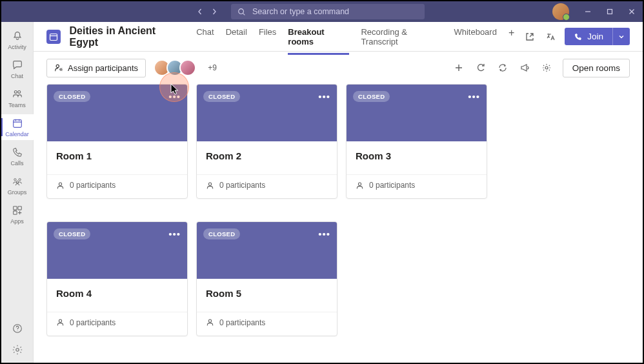 The height and width of the screenshot is (364, 644). What do you see at coordinates (241, 12) in the screenshot?
I see `search-icon` at bounding box center [241, 12].